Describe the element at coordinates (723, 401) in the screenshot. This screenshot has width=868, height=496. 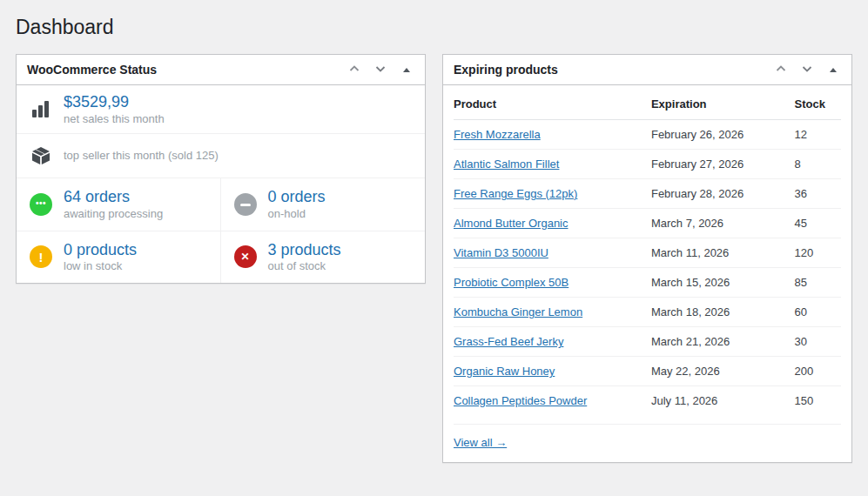
I see `expiration-cell: July 11, 2026` at that location.